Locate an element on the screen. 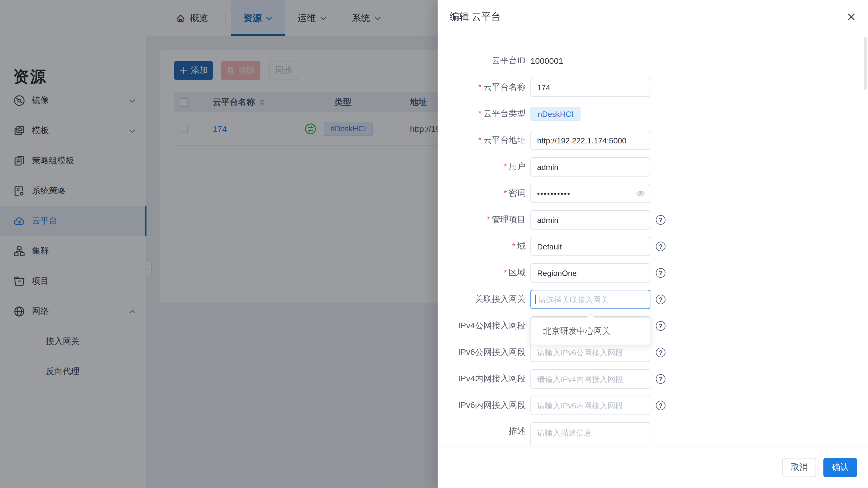 Image resolution: width=868 pixels, height=488 pixels. ipv4-private-input is located at coordinates (590, 379).